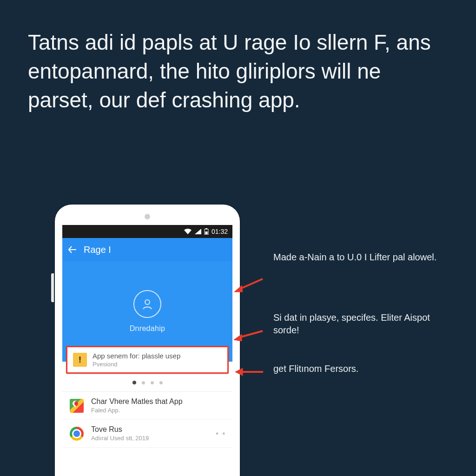 This screenshot has height=476, width=476. Describe the element at coordinates (355, 258) in the screenshot. I see `callout-text: Made a-Nain a to U.0 I Lifter pal alowel…` at that location.